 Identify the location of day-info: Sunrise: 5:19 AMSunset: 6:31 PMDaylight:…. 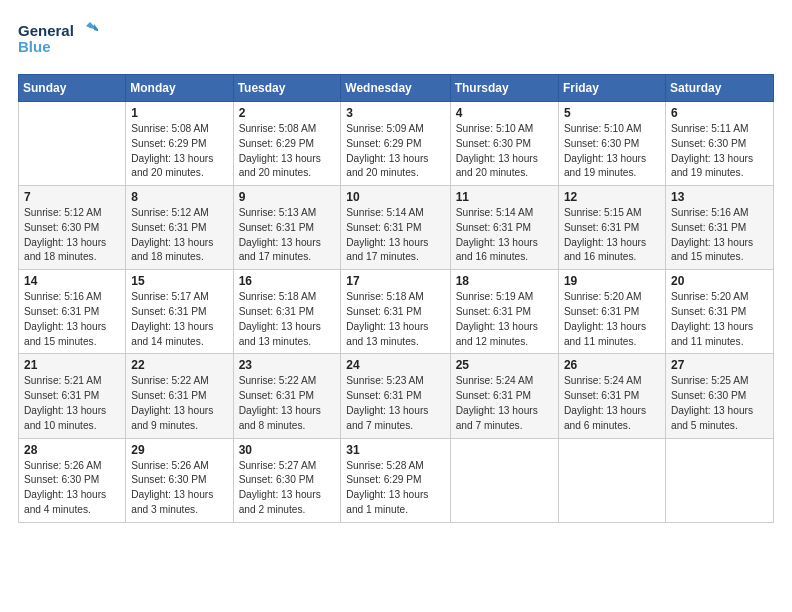
(504, 320).